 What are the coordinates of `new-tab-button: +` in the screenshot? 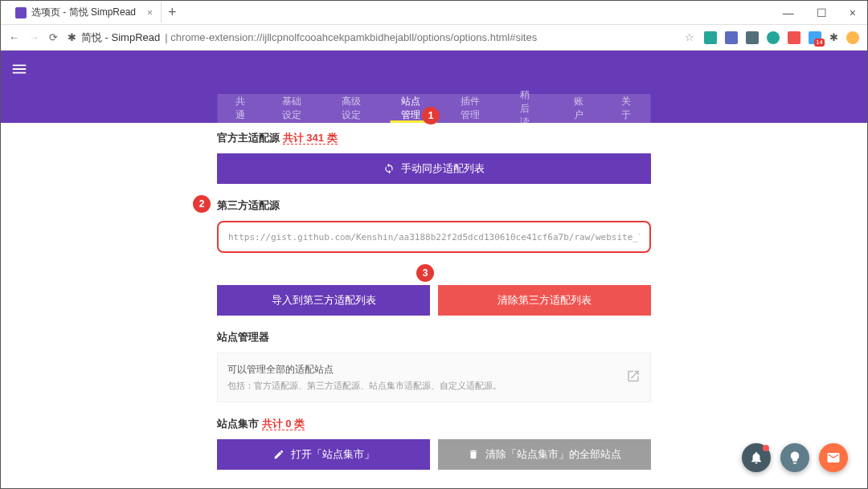 It's located at (172, 13).